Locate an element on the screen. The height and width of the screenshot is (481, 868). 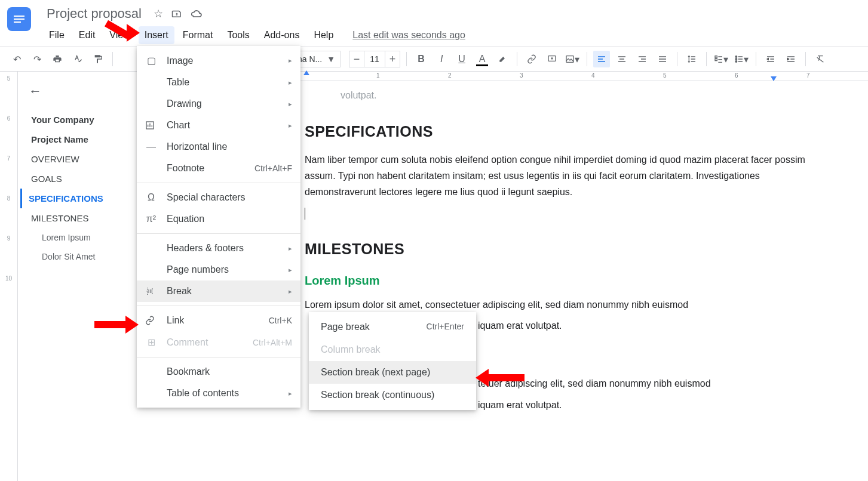
menu-file: File is located at coordinates (57, 35).